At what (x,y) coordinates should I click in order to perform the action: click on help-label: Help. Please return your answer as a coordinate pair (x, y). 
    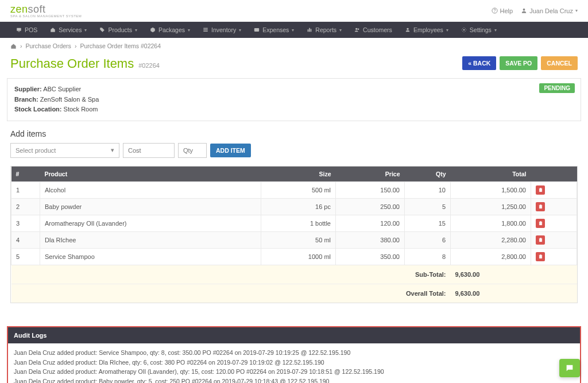
    Looking at the image, I should click on (506, 11).